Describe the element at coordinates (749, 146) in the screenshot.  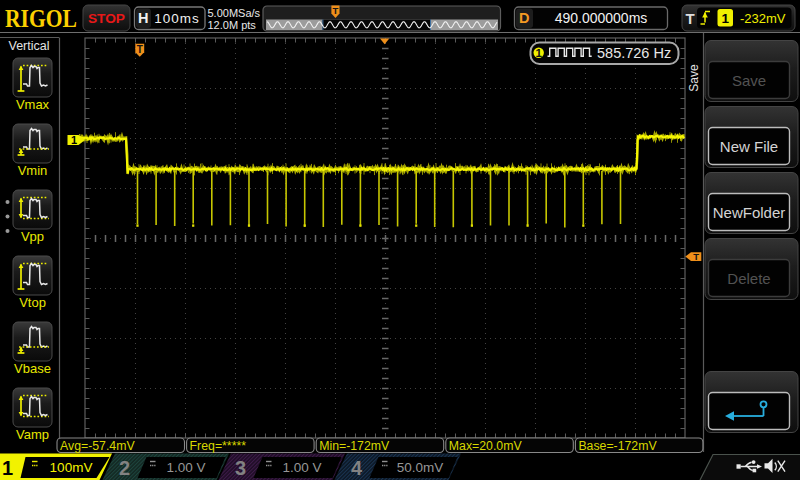
I see `svg-text: New File` at that location.